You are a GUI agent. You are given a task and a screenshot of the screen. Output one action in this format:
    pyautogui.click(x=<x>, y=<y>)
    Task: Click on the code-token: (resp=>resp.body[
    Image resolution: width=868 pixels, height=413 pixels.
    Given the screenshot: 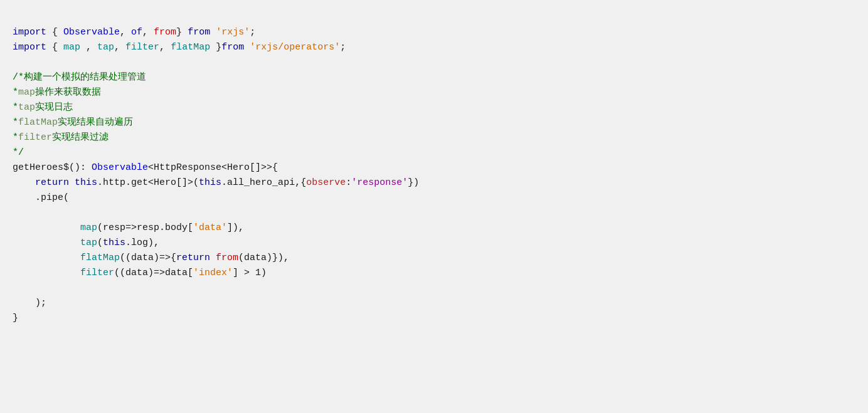 What is the action you would take?
    pyautogui.click(x=146, y=228)
    